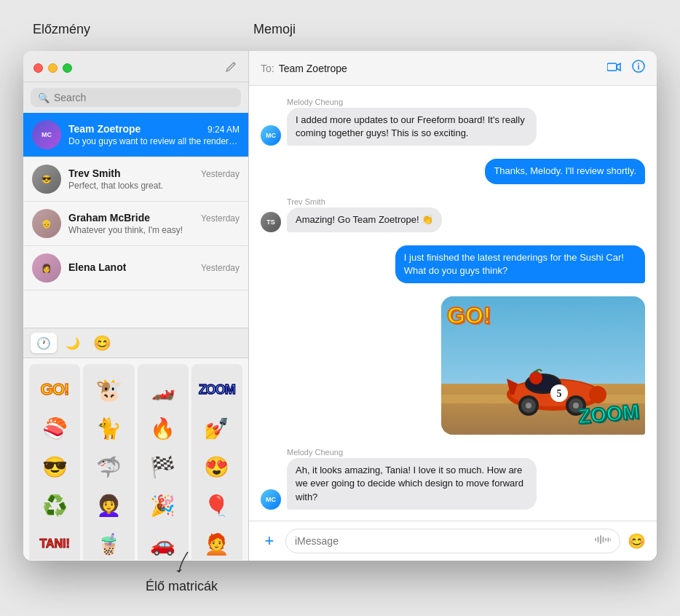  I want to click on conversation-item: 👩 Elena Lanot Yesterday, so click(135, 268).